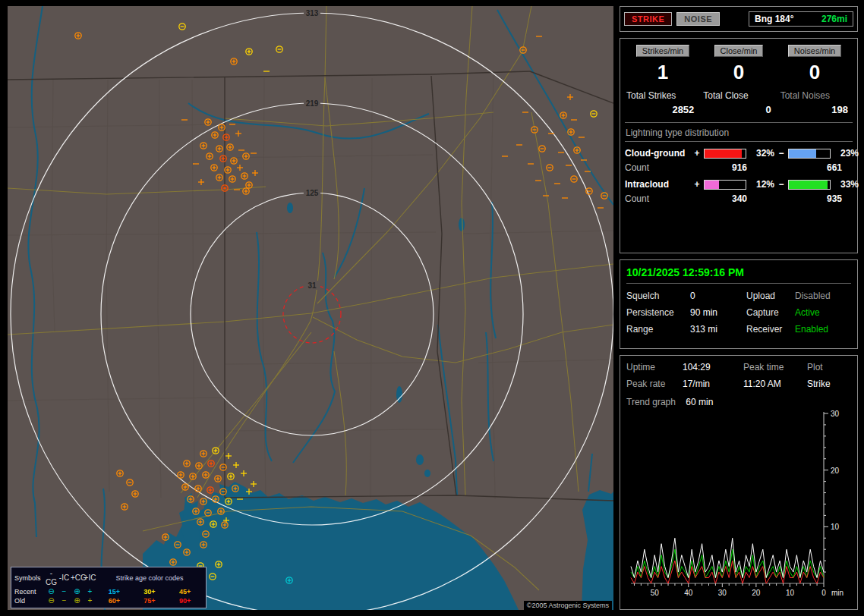 The height and width of the screenshot is (616, 864). I want to click on svg-text: 0, so click(824, 593).